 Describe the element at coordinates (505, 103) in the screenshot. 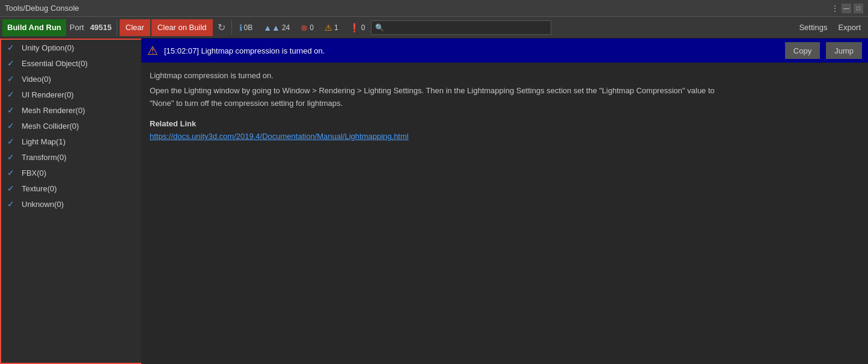

I see `detail-line3: "None" to turn off the compression setti…` at that location.